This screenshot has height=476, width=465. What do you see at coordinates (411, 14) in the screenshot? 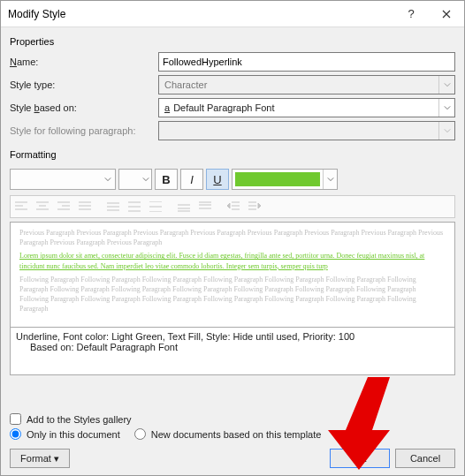
I see `help-button: ?` at bounding box center [411, 14].